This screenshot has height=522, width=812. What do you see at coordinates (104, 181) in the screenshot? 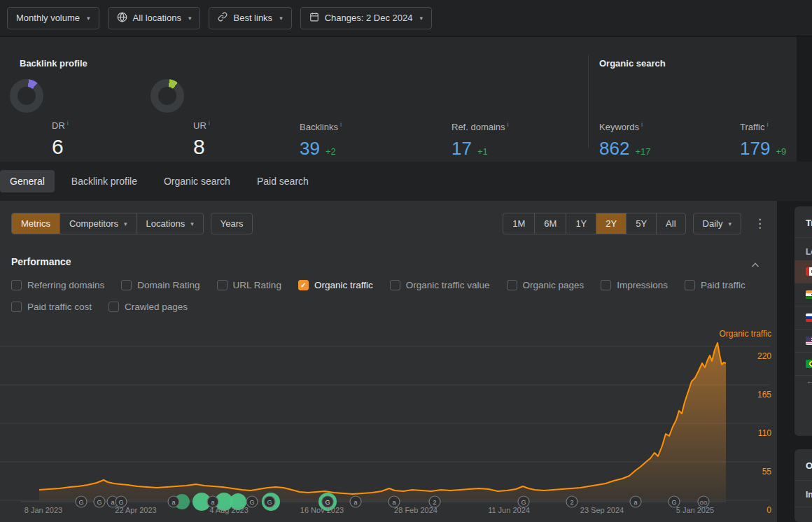
I see `tab-backlink-profile: Backlink profile` at bounding box center [104, 181].